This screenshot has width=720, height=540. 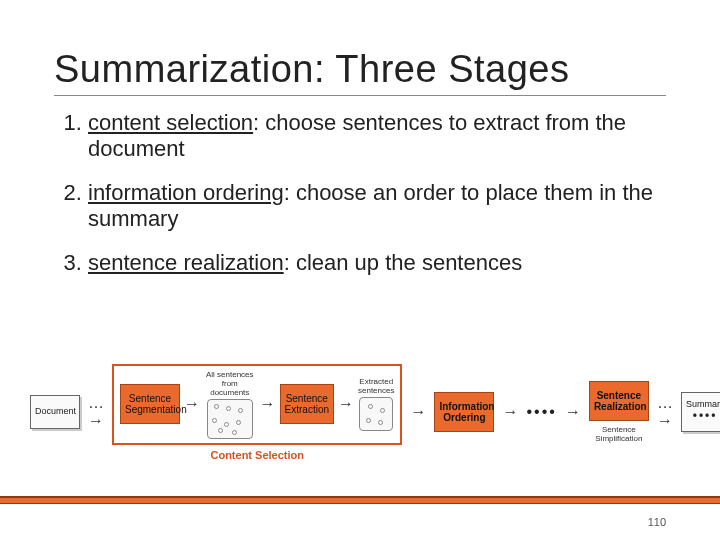 I want to click on page-number: 110, so click(x=657, y=522).